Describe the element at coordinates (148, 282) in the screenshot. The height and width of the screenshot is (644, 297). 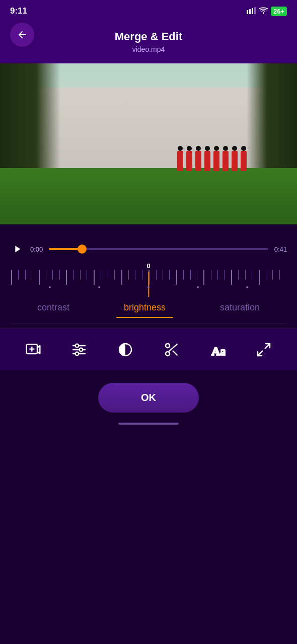
I see `controls-area: 0:00 0:41 0` at that location.